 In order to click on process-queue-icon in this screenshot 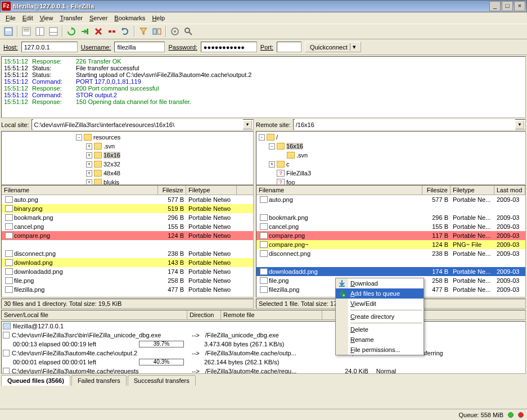, I will do `click(85, 31)`.